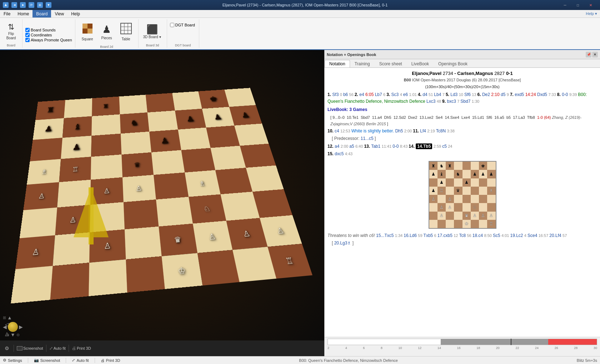 Image resolution: width=600 pixels, height=364 pixels. What do you see at coordinates (565, 95) in the screenshot?
I see `move-00: 0-0` at bounding box center [565, 95].